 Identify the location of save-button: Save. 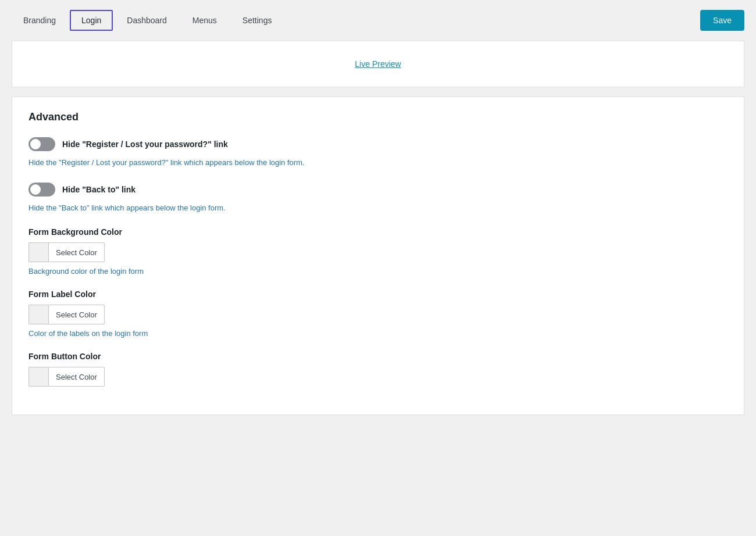
(722, 20).